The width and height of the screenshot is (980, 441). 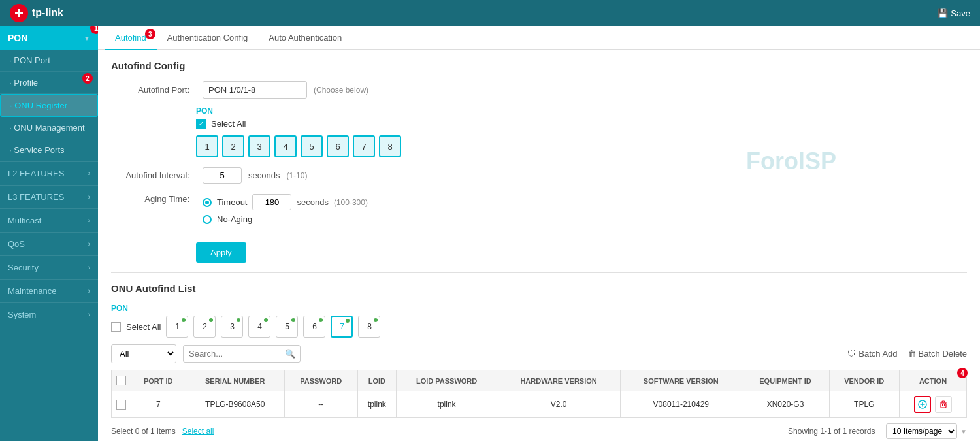 I want to click on timeout-range: (100-300), so click(x=351, y=203).